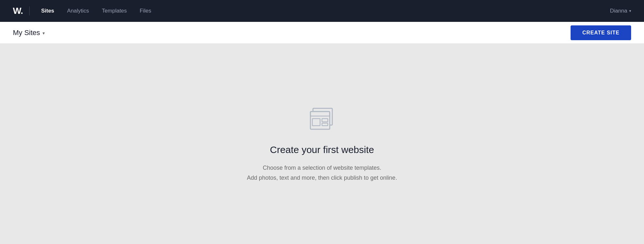  Describe the element at coordinates (619, 11) in the screenshot. I see `user-name: Dianna` at that location.